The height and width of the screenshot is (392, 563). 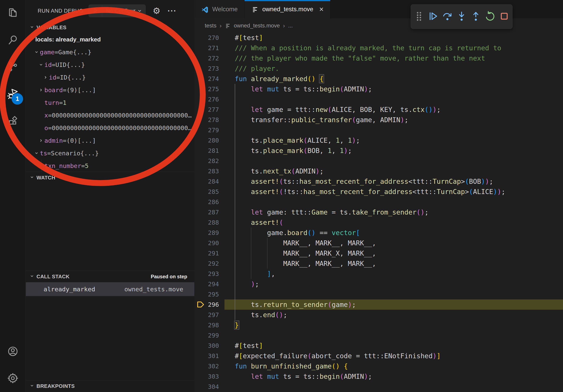 I want to click on code-line-content: #[expected_failure(abort_code = ttt::ENo…, so click(x=394, y=356).